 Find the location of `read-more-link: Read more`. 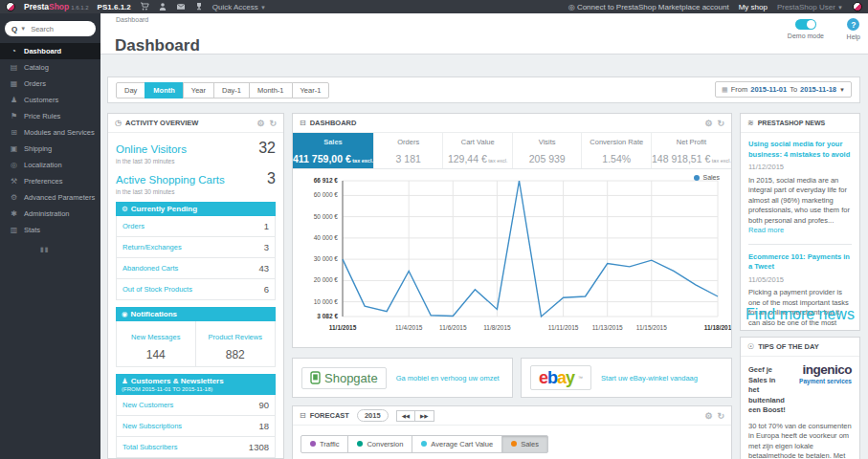

read-more-link: Read more is located at coordinates (766, 230).